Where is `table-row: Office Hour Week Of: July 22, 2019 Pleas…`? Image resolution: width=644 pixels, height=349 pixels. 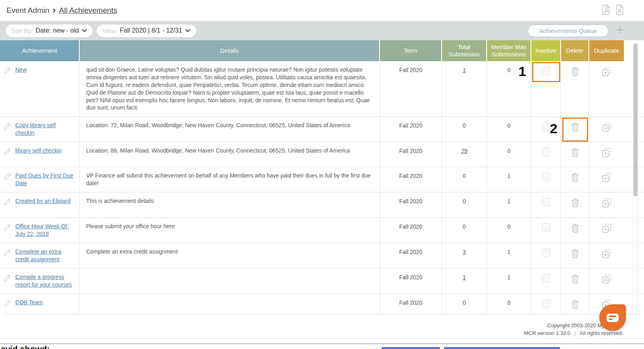
table-row: Office Hour Week Of: July 22, 2019 Pleas… is located at coordinates (322, 230).